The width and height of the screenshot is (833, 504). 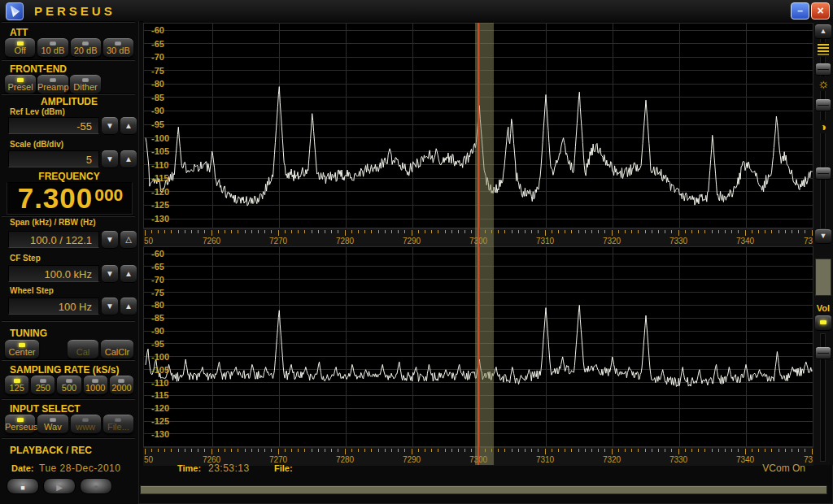 What do you see at coordinates (129, 159) in the screenshot?
I see `scale-up-button: ▲` at bounding box center [129, 159].